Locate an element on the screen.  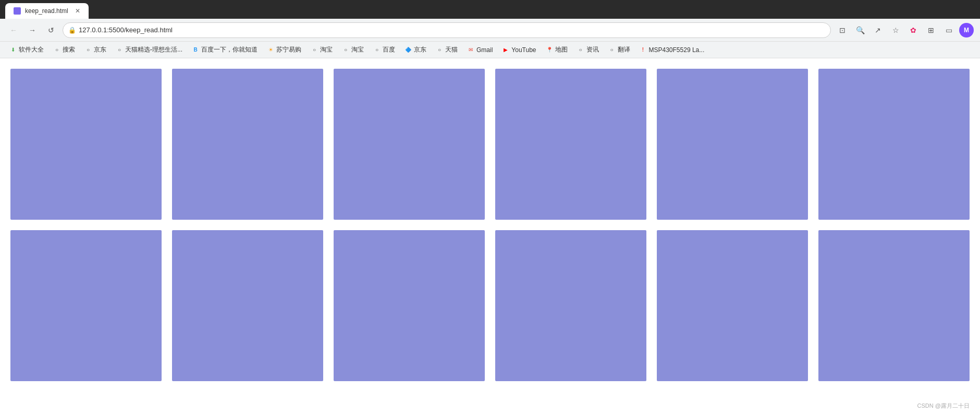
bookmark-favicon-translate: ○ is located at coordinates (612, 50).